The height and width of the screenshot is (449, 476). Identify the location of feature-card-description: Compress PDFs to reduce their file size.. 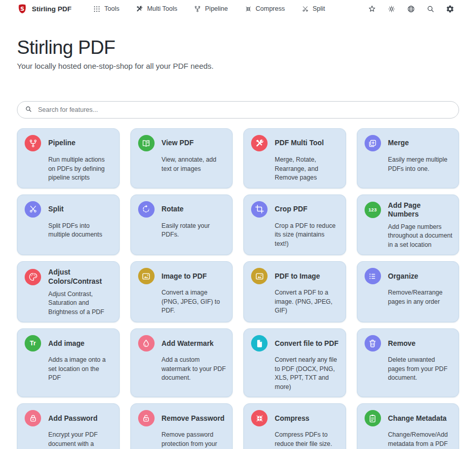
(307, 439).